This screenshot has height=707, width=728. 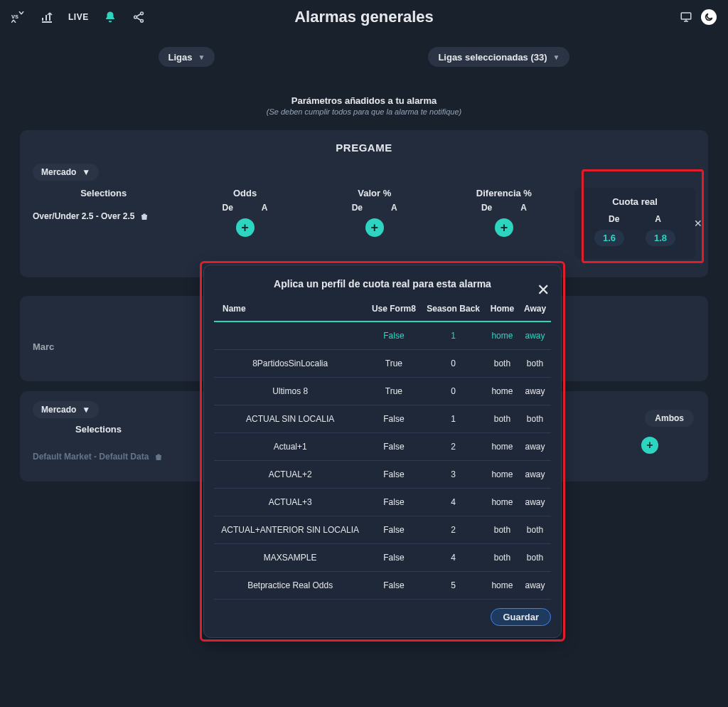 What do you see at coordinates (139, 17) in the screenshot?
I see `share-icon` at bounding box center [139, 17].